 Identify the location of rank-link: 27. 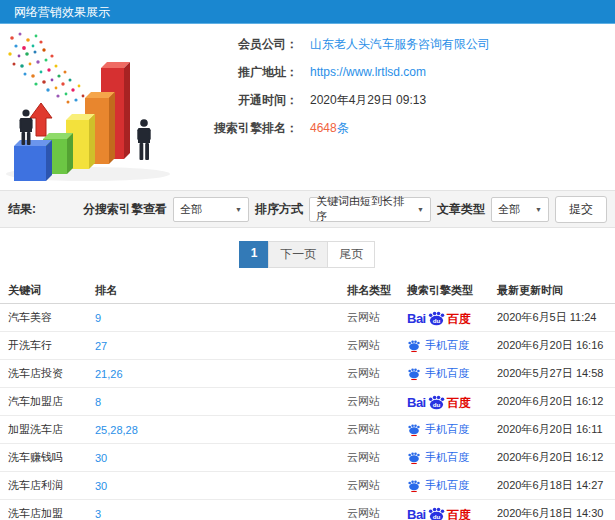
(101, 346).